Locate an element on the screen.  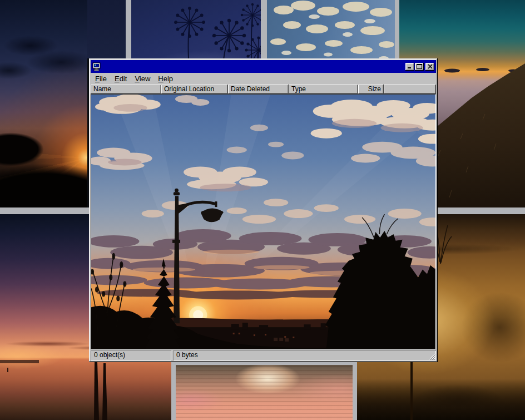
collage-seam is located at coordinates (128, 29).